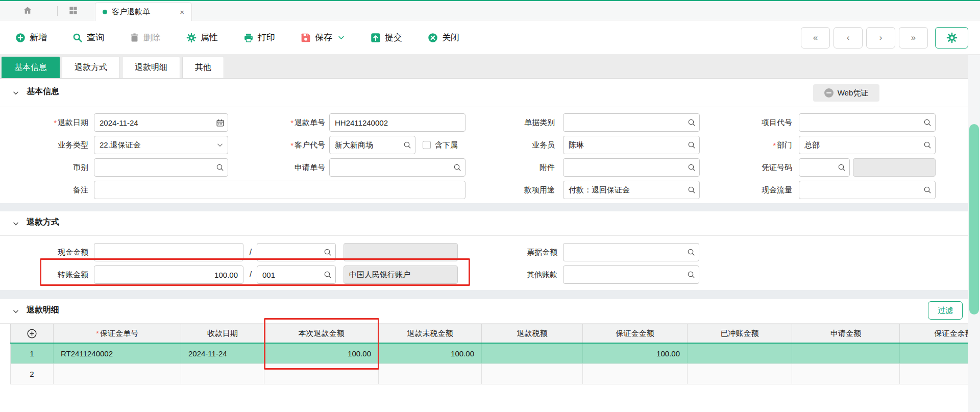 This screenshot has height=412, width=980. Describe the element at coordinates (860, 123) in the screenshot. I see `project-code-input` at that location.